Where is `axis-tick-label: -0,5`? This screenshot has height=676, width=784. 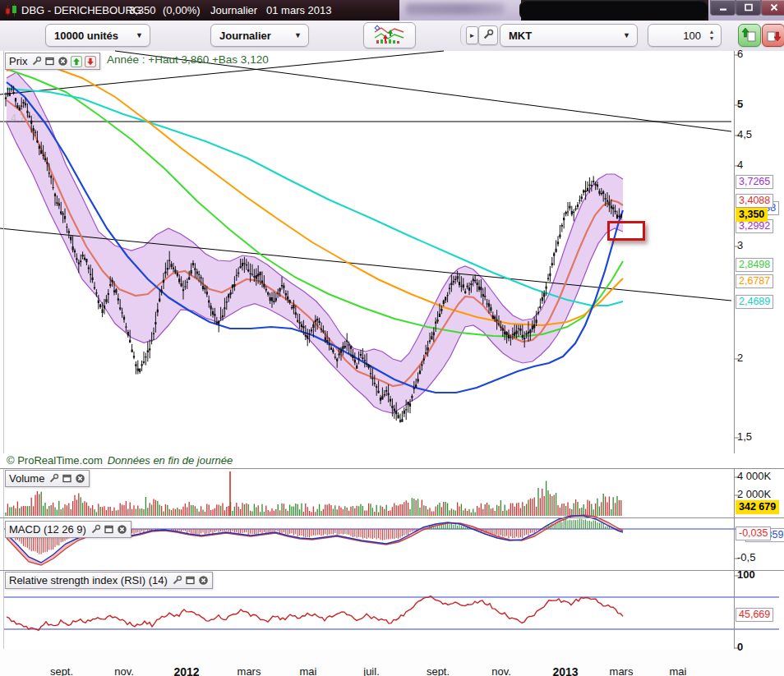 axis-tick-label: -0,5 is located at coordinates (746, 557).